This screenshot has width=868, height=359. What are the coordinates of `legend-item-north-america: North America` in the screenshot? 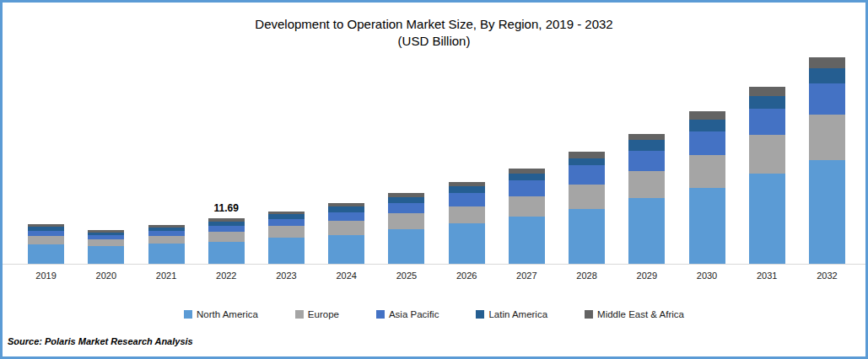 It's located at (221, 314).